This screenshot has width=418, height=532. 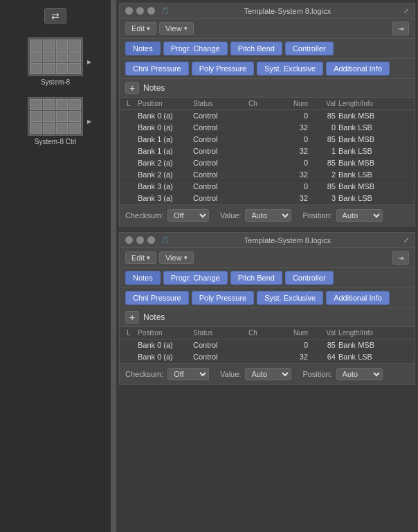 What do you see at coordinates (358, 298) in the screenshot?
I see `tab-additional-info-2: Additional Info` at bounding box center [358, 298].